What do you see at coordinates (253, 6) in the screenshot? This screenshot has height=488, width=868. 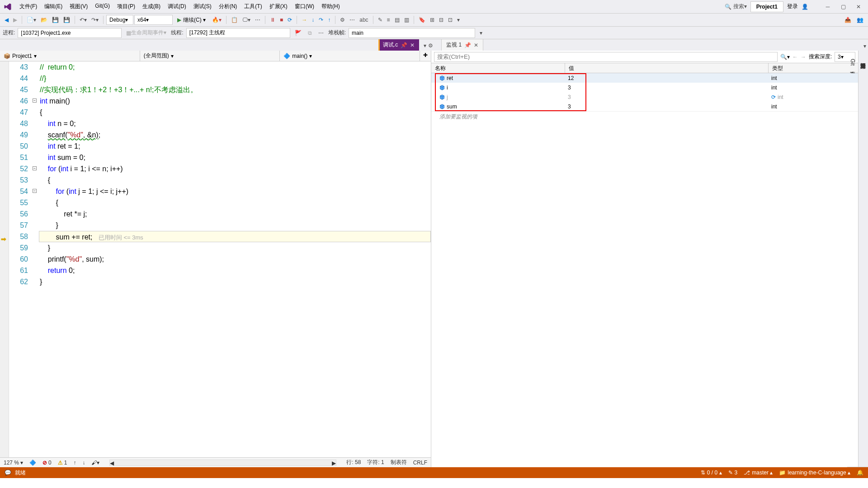 I see `menu-tools: 工具(T)` at bounding box center [253, 6].